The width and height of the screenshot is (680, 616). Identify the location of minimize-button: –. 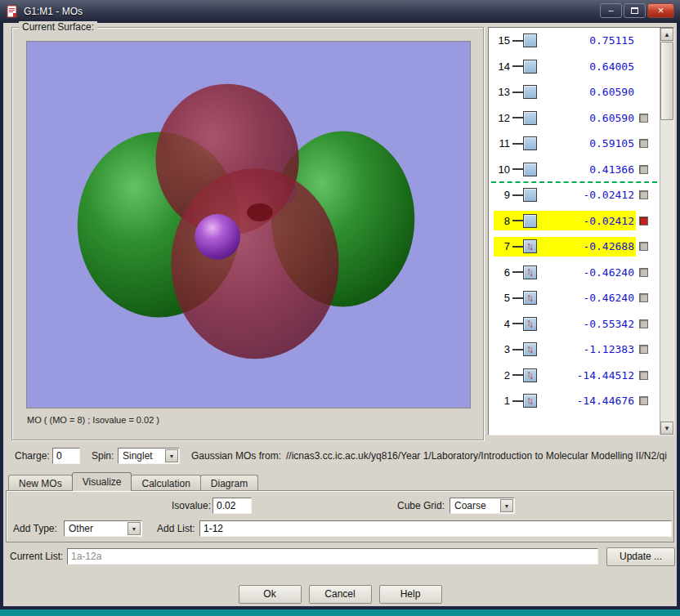
(611, 11).